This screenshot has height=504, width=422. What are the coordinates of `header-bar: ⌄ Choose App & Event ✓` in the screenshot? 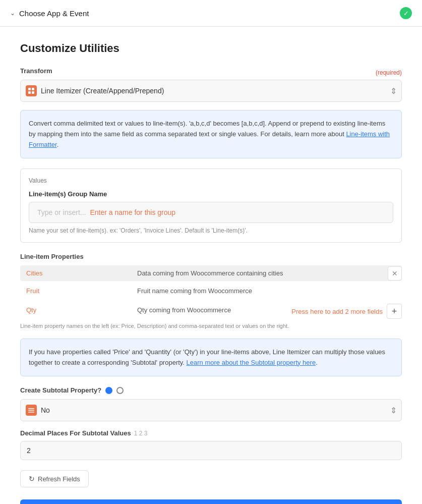 It's located at (211, 13).